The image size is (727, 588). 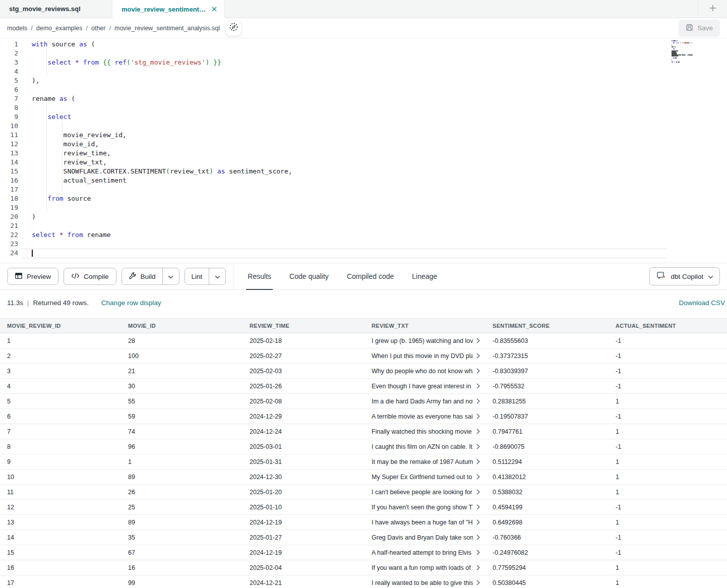 What do you see at coordinates (699, 28) in the screenshot?
I see `save-button: Save` at bounding box center [699, 28].